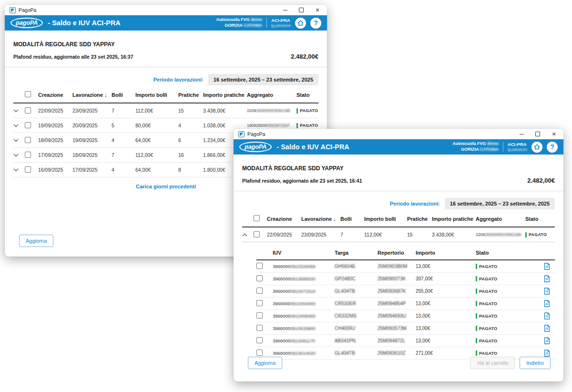 The height and width of the screenshot is (392, 572). Describe the element at coordinates (191, 170) in the screenshot. I see `cell-pratiche: 8` at that location.